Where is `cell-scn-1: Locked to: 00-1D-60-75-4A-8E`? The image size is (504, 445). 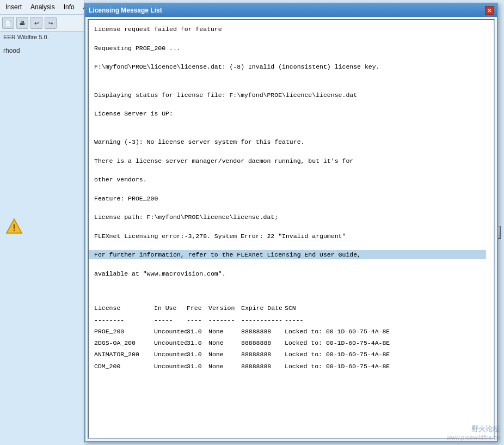 cell-scn-1: Locked to: 00-1D-60-75-4A-8E is located at coordinates (339, 331).